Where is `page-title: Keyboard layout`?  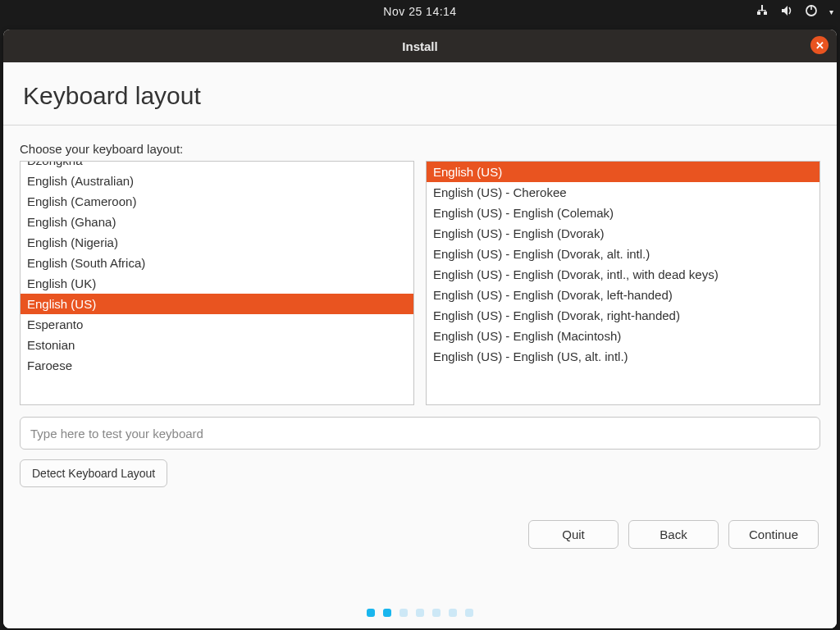
page-title: Keyboard layout is located at coordinates (420, 96).